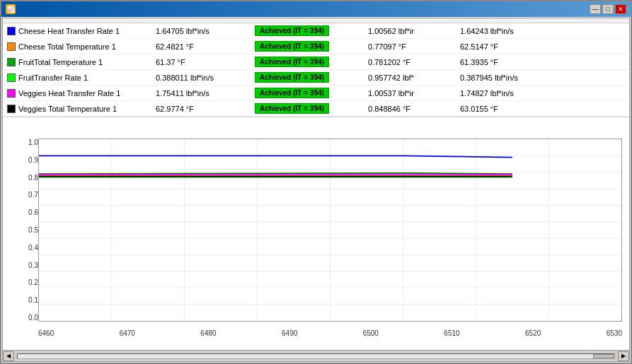 The width and height of the screenshot is (632, 364). I want to click on window-icon: 📈, so click(11, 9).